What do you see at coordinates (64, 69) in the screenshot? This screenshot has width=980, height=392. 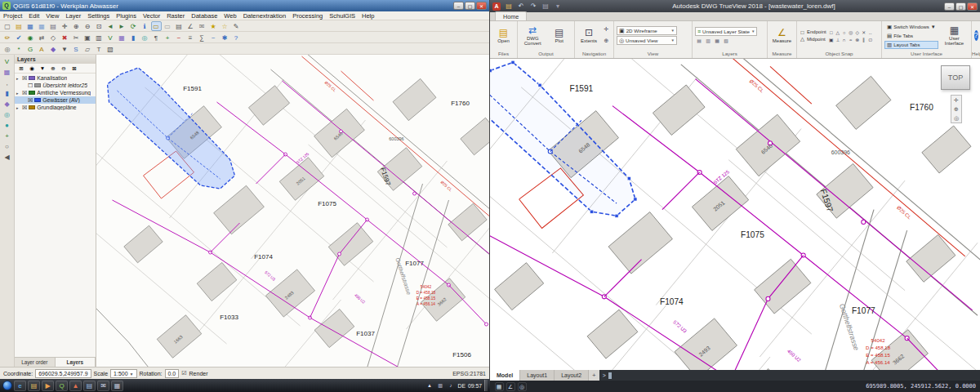 I see `collapse-all-icon: ⊖` at bounding box center [64, 69].